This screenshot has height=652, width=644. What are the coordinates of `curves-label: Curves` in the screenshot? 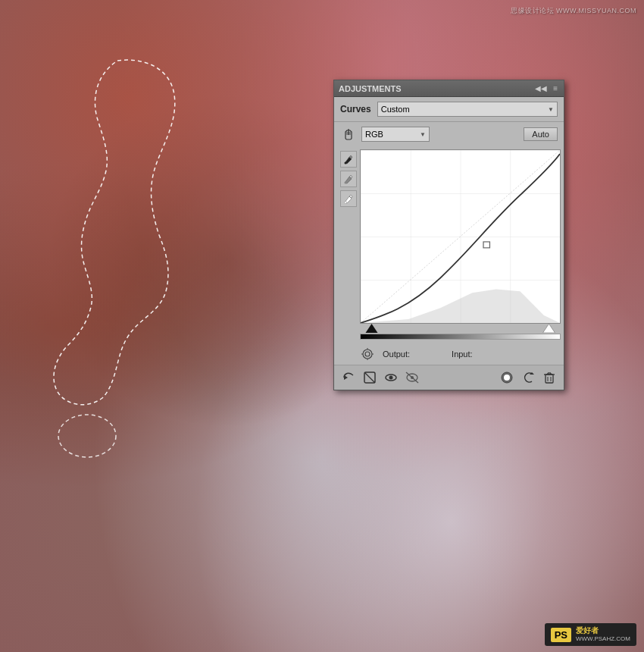 It's located at (356, 109).